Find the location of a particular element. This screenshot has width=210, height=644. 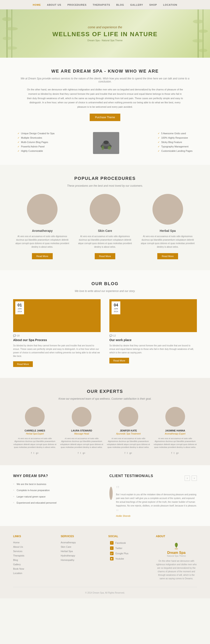

nav-item-gallery: GALLERY is located at coordinates (137, 5).